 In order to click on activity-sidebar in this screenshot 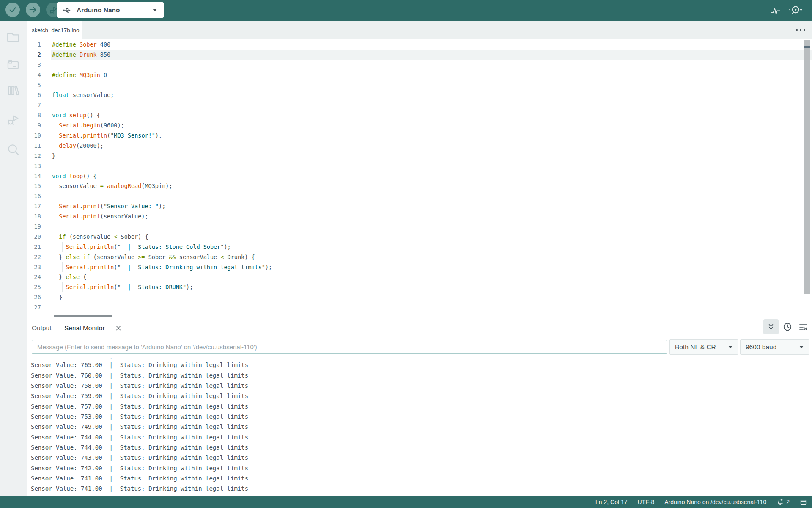, I will do `click(14, 259)`.